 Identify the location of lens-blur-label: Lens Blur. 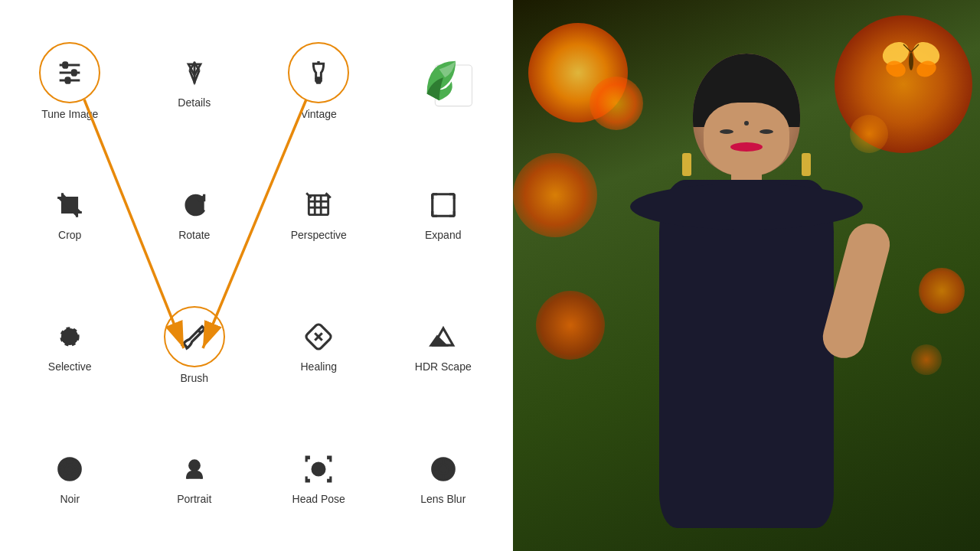
(443, 499).